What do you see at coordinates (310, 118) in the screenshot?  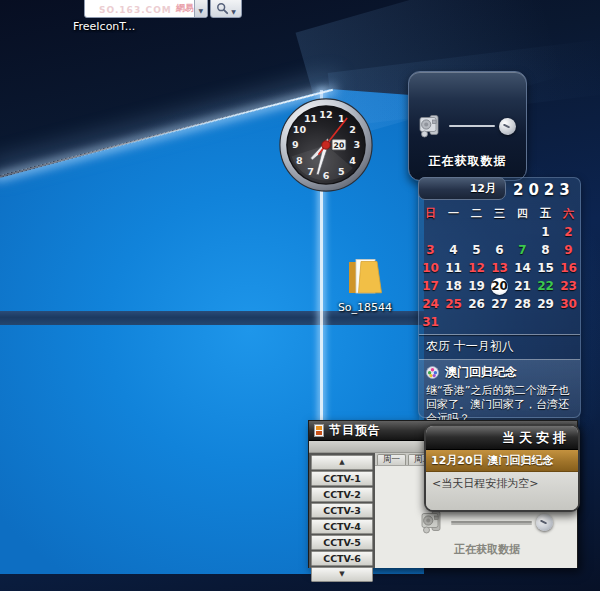 I see `svg-text: 11` at bounding box center [310, 118].